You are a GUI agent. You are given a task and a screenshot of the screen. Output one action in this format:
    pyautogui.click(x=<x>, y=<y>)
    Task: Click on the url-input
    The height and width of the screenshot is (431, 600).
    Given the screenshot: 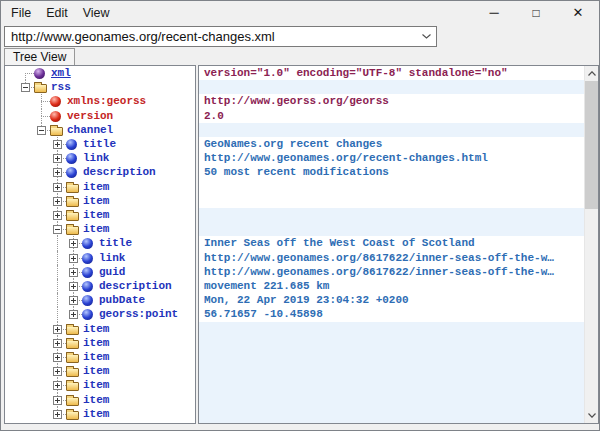 What is the action you would take?
    pyautogui.click(x=220, y=36)
    